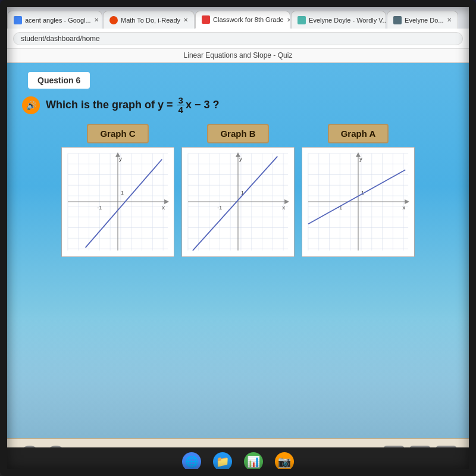  What do you see at coordinates (238, 443) in the screenshot?
I see `bottom-control-bar: ◀ ⏸ 6.6% Complete ✏ 🔖 ⊞` at bounding box center [238, 443].